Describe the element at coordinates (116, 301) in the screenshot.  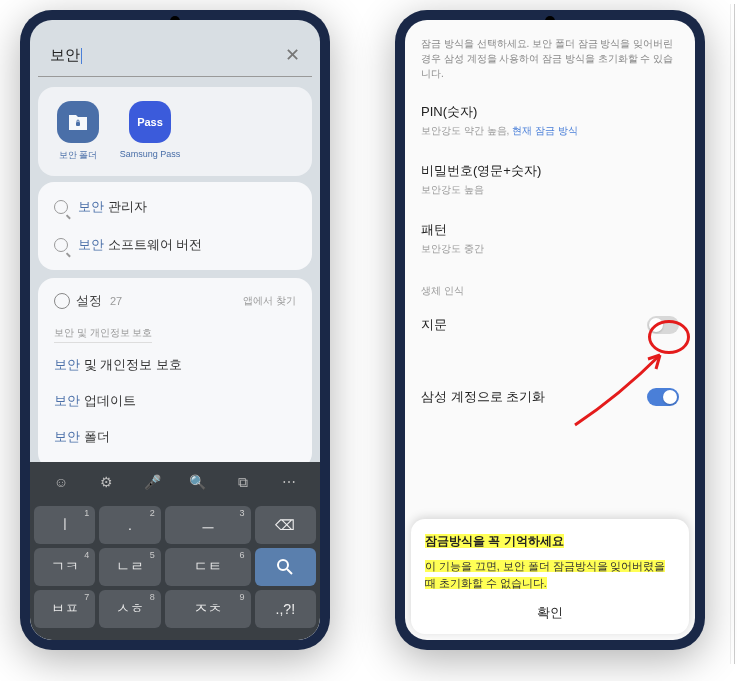
I see `settings-count: 27` at that location.